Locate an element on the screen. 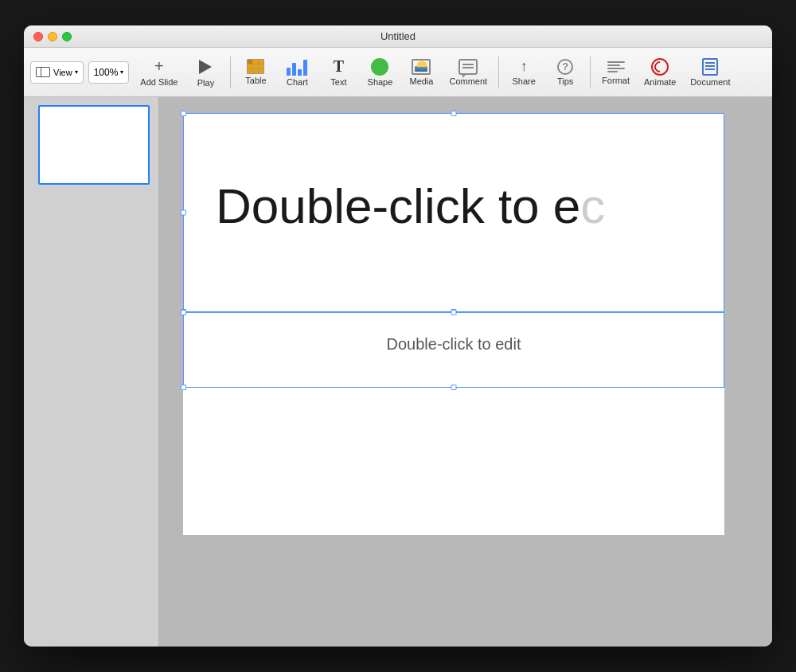 Image resolution: width=796 pixels, height=672 pixels. table-icon is located at coordinates (256, 67).